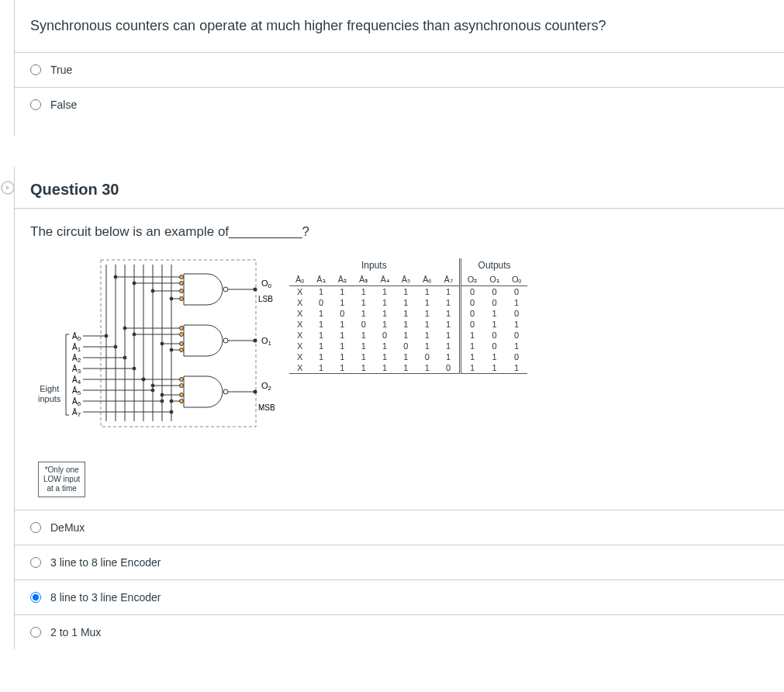 The width and height of the screenshot is (784, 692). What do you see at coordinates (267, 408) in the screenshot?
I see `svg-text: MSB` at bounding box center [267, 408].